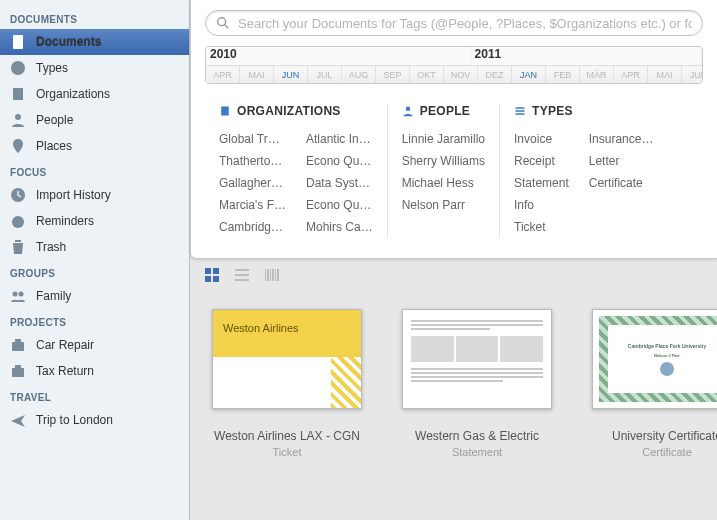 Image resolution: width=717 pixels, height=520 pixels. What do you see at coordinates (252, 205) in the screenshot?
I see `facet-item: Marcia's F…` at bounding box center [252, 205].